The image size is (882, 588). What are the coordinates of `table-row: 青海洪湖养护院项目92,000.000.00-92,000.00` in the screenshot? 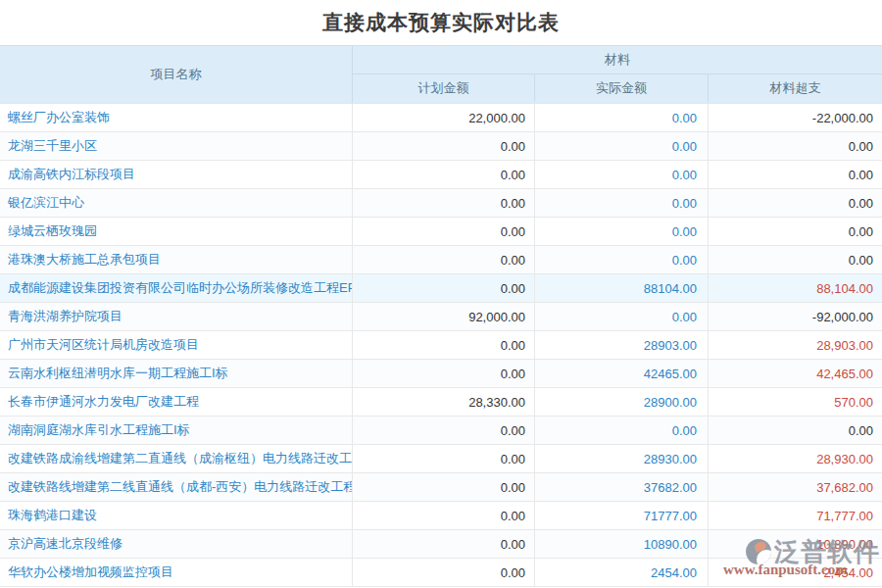 It's located at (441, 318).